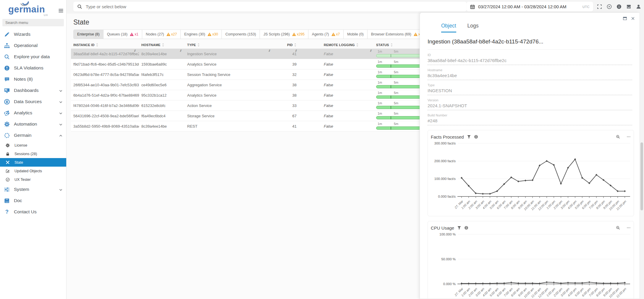 The width and height of the screenshot is (644, 299). Describe the element at coordinates (33, 68) in the screenshot. I see `sidebar-item-sla-violations: SLA Violations` at that location.